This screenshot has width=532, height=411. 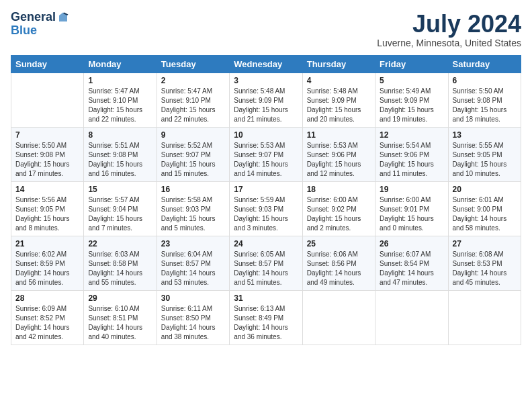 I want to click on day-number: 22, so click(x=120, y=244).